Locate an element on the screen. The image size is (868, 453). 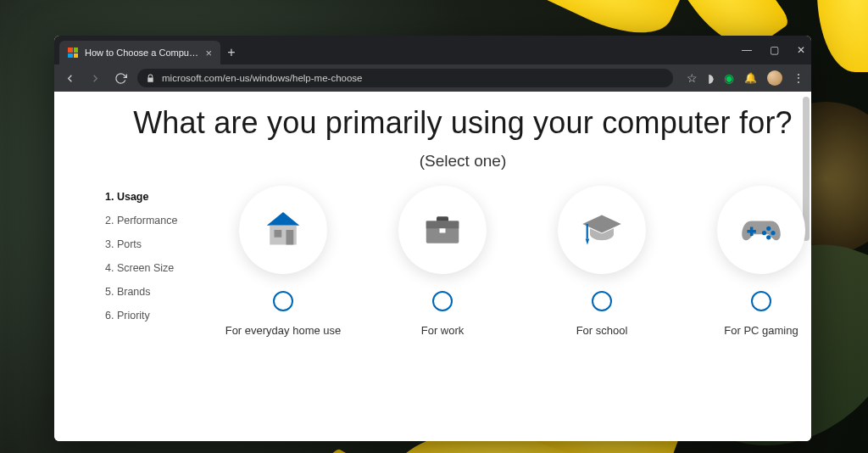
back-button is located at coordinates (70, 78).